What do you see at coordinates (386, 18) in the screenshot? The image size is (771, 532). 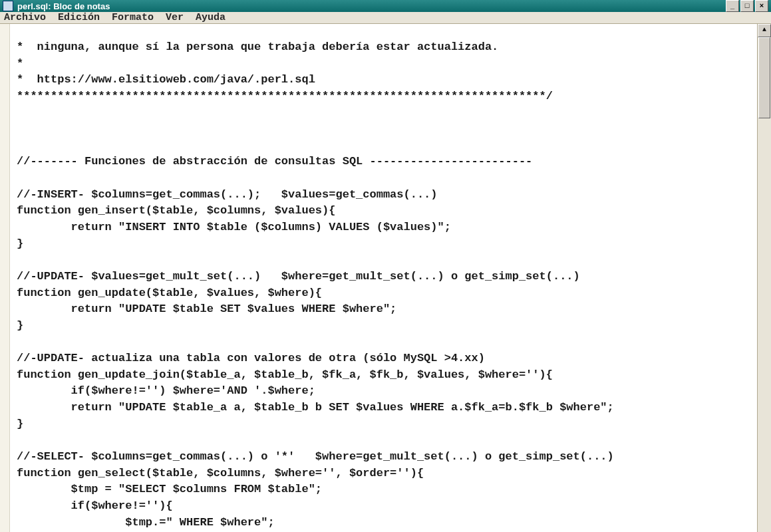 I see `menu-bar: Archivo Edición Formato Ver Ayuda` at bounding box center [386, 18].